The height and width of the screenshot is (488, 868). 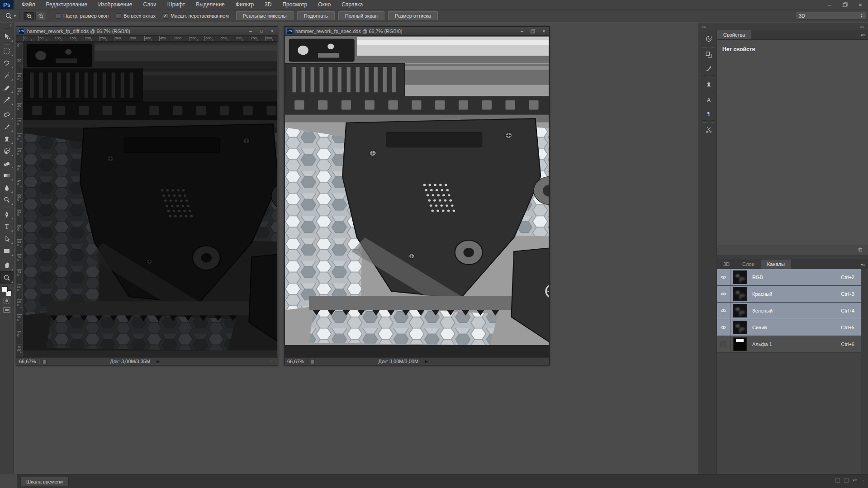 I want to click on tab-timeline: Шкала времени, so click(x=44, y=481).